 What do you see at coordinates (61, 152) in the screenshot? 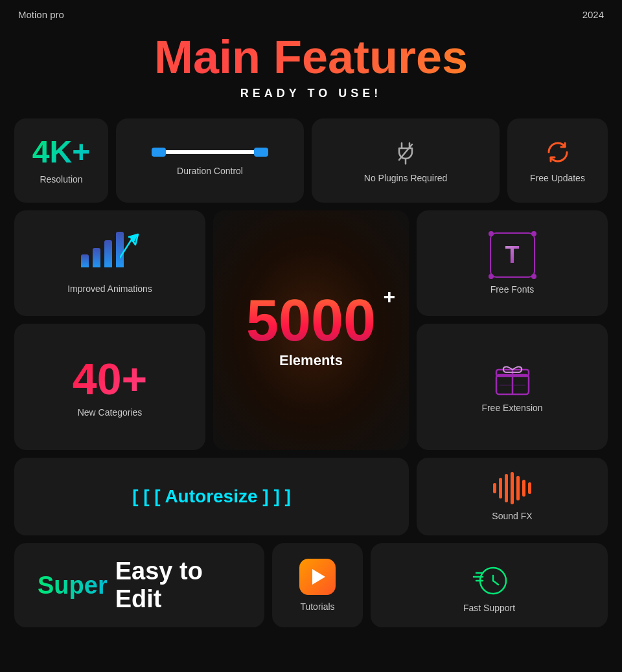
I see `resolution-value: 4K+` at bounding box center [61, 152].